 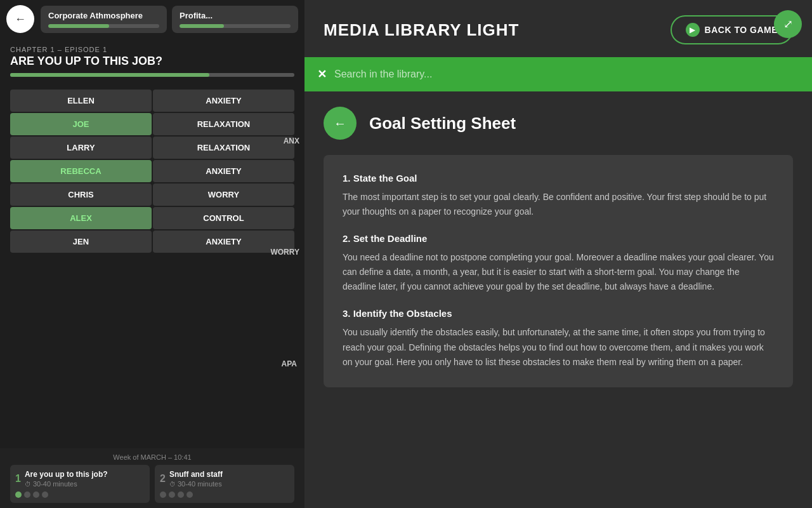 I want to click on search-bar: ✕, so click(x=558, y=74).